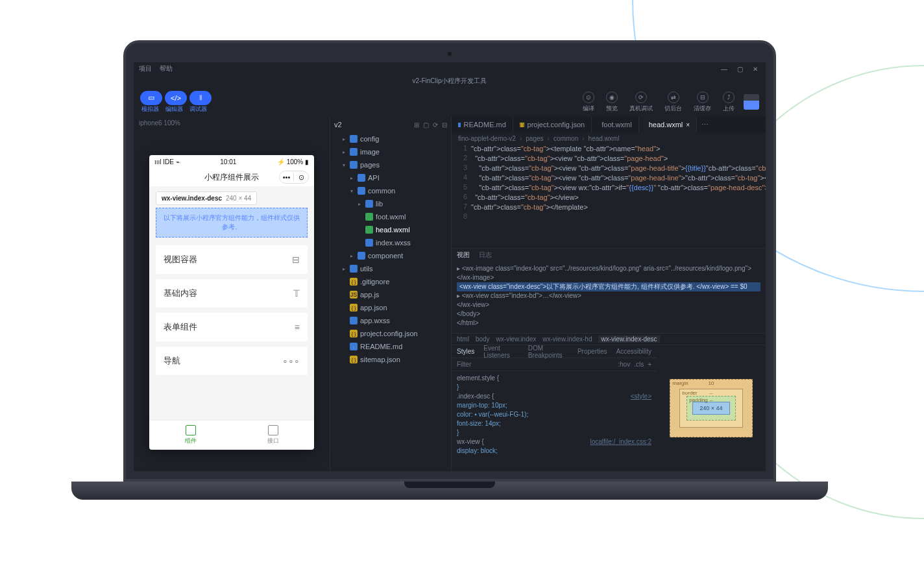 This screenshot has width=924, height=562. I want to click on styles-filter-input: Filter, so click(464, 365).